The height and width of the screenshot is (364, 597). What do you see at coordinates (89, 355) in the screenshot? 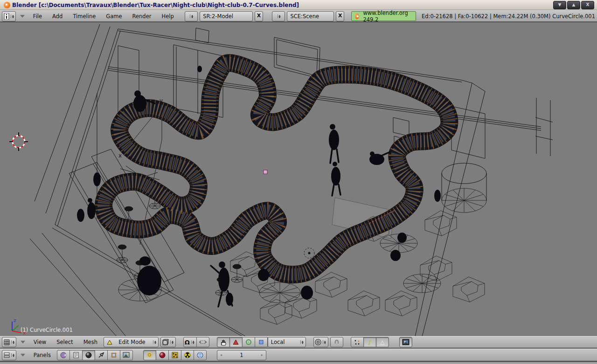
I see `shading-icon` at bounding box center [89, 355].